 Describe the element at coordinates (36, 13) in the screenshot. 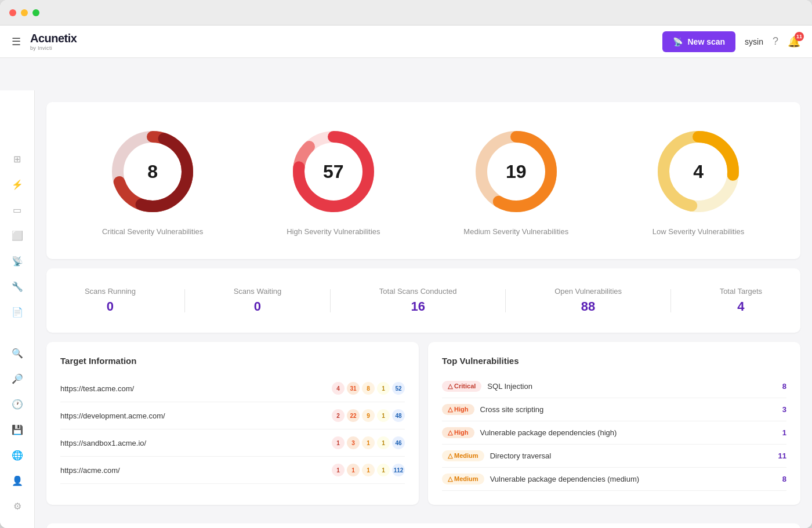

I see `maximize-button` at that location.